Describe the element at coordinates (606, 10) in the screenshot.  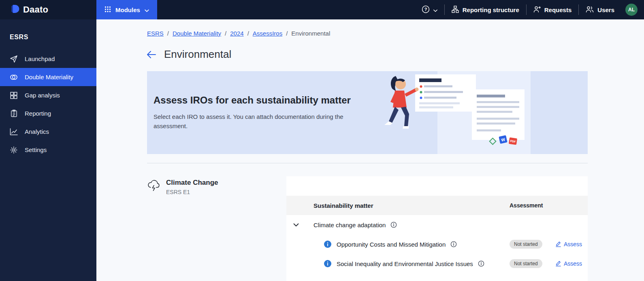
I see `nav-label: Users` at that location.